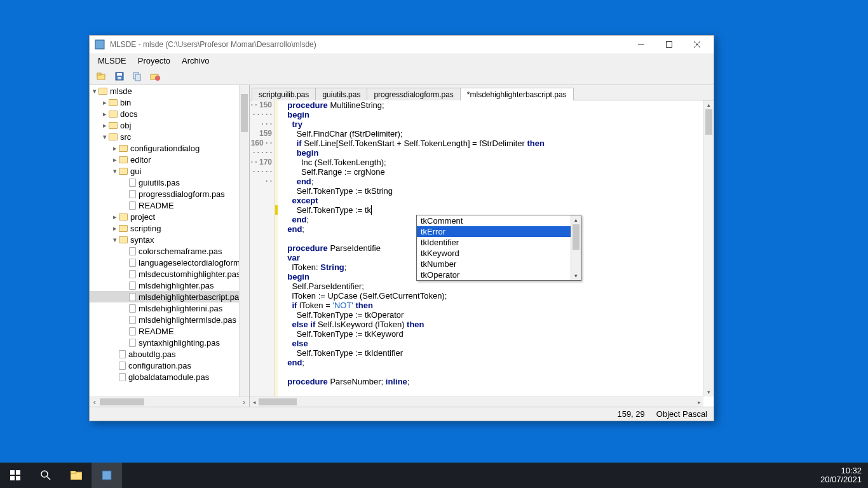  I want to click on tree-file: progressdialogform.pas, so click(169, 194).